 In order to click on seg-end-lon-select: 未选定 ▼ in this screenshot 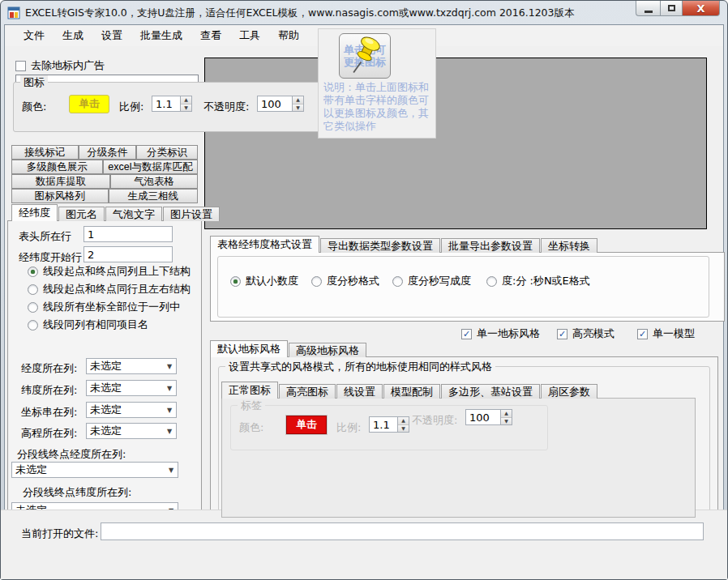, I will do `click(95, 470)`.